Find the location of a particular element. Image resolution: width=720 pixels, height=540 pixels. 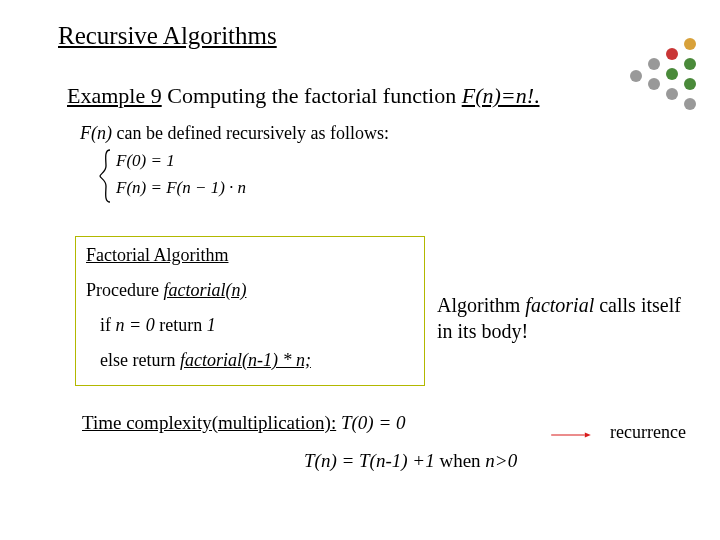

slide-title: Recursive Algorithms is located at coordinates (168, 36).